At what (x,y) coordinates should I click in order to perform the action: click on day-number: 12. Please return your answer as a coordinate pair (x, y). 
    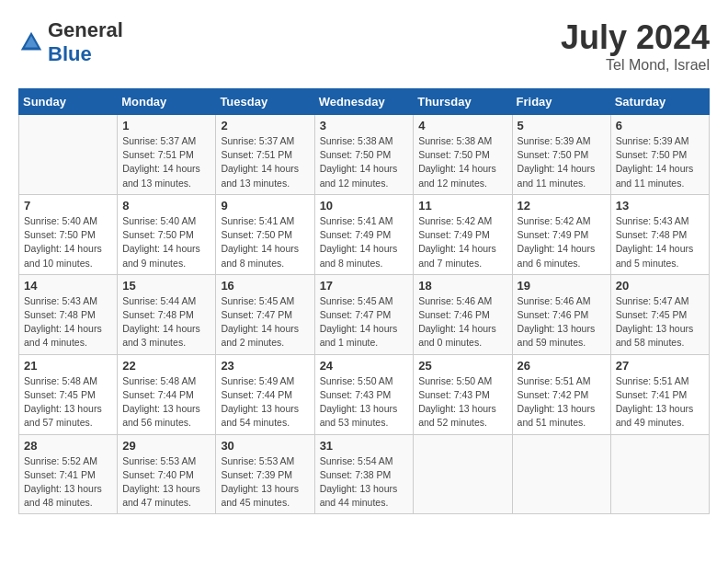
    Looking at the image, I should click on (562, 206).